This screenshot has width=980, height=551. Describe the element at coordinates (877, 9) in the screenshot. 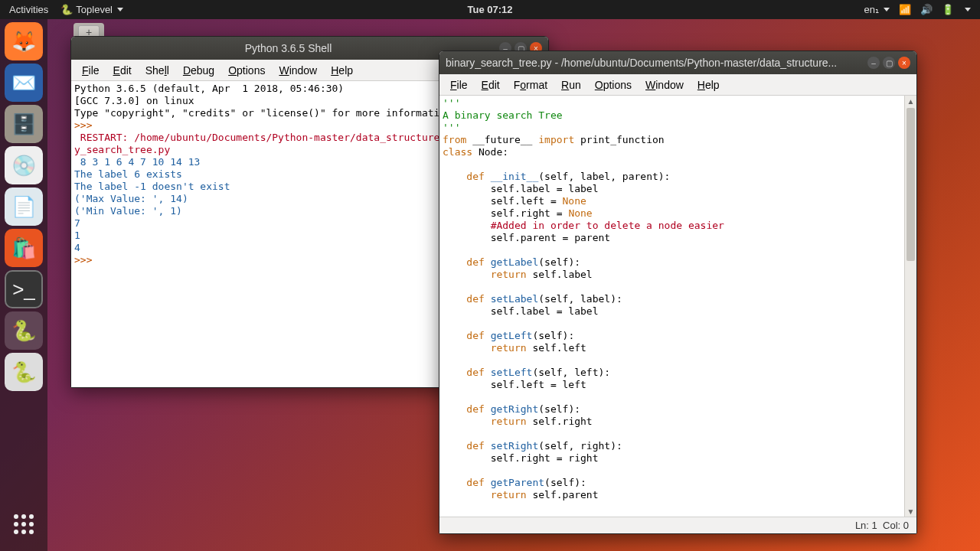

I see `input-method: en₁` at that location.